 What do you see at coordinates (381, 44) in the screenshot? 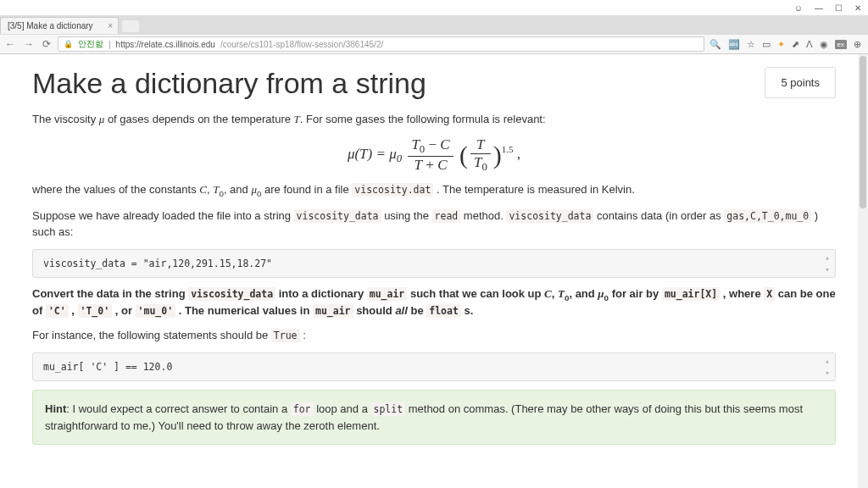
I see `address-bar: 🔒 안전함 | https://relate.cs.illinois.edu/c…` at bounding box center [381, 44].